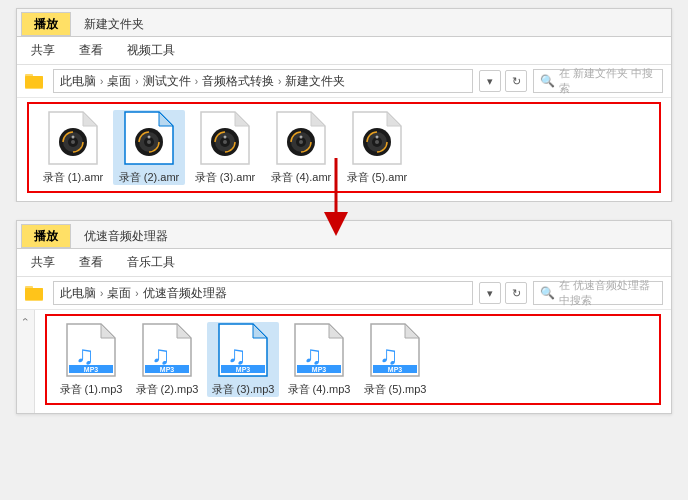 The image size is (688, 500). I want to click on bottom-file-3: ♫ MP3 录音 (3).mp3, so click(243, 360).